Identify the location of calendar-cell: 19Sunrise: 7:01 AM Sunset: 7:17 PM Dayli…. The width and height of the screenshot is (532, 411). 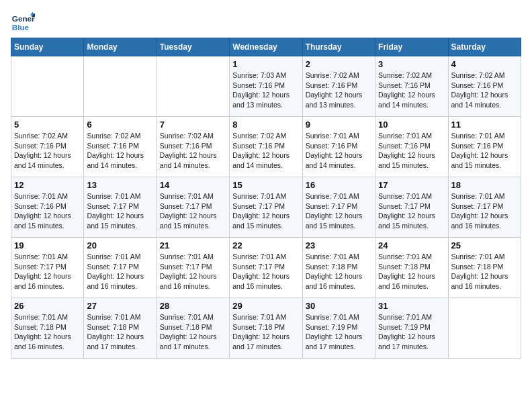
(48, 268).